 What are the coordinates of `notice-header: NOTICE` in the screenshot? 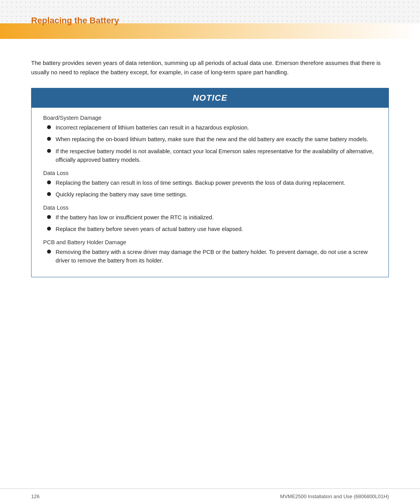 It's located at (210, 98).